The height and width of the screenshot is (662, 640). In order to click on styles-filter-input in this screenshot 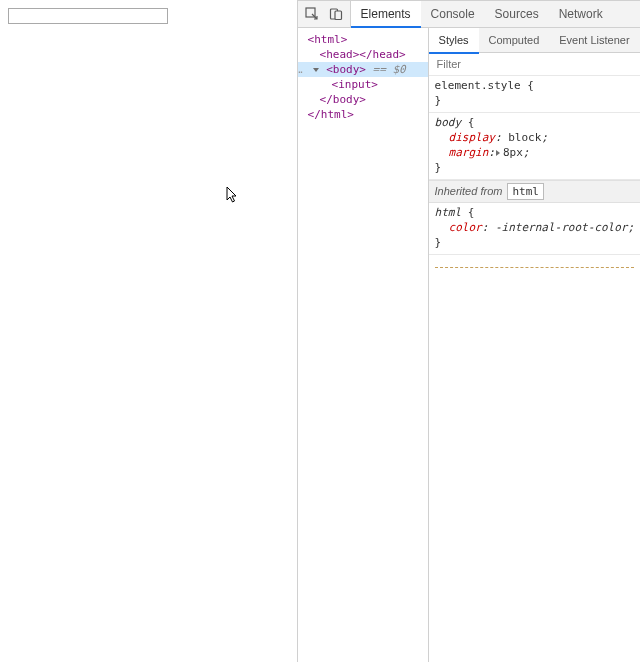, I will do `click(534, 64)`.